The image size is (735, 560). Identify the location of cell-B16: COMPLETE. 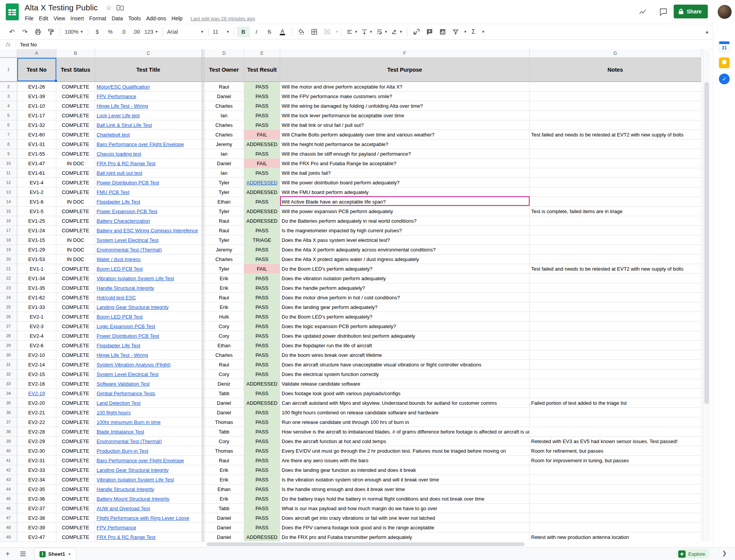
(76, 221).